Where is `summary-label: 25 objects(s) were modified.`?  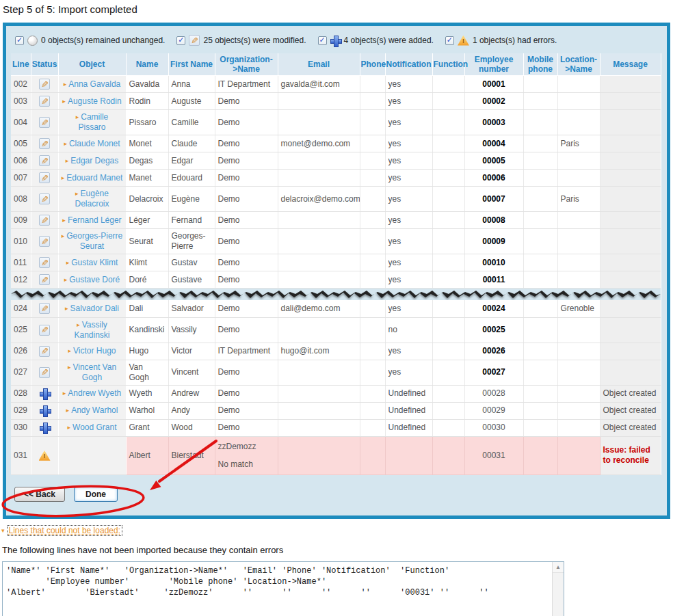 summary-label: 25 objects(s) were modified. is located at coordinates (254, 40).